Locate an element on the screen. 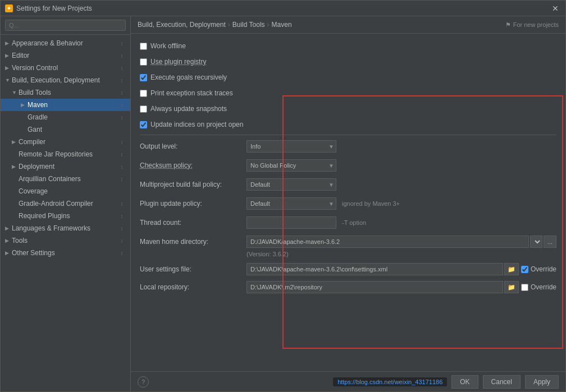 The image size is (566, 392). search-input is located at coordinates (65, 25).